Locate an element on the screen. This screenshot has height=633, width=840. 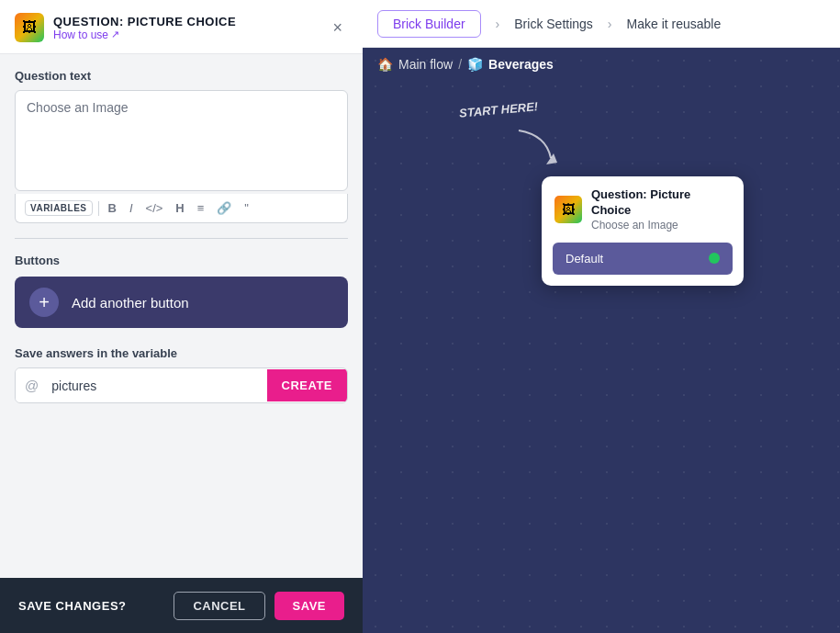
nav-sep-2: › is located at coordinates (610, 24).